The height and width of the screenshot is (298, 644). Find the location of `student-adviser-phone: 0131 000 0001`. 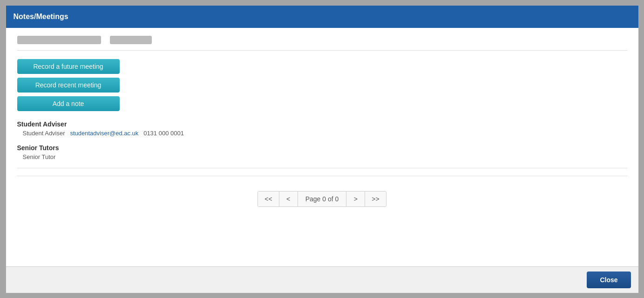

student-adviser-phone: 0131 000 0001 is located at coordinates (164, 133).